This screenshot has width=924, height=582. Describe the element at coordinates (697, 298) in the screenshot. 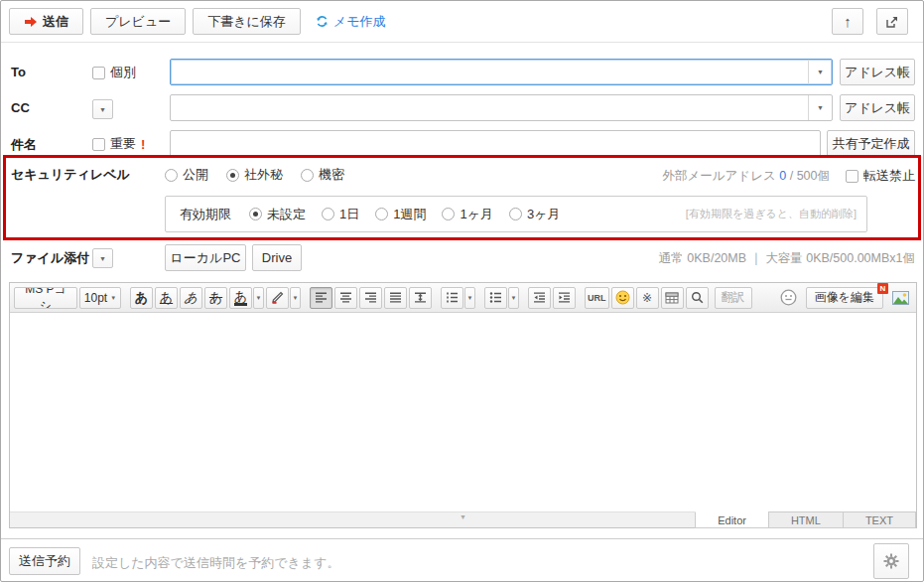

I see `search-button` at that location.